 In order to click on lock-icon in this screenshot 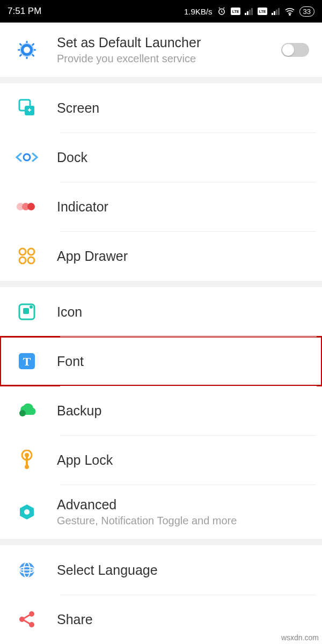, I will do `click(27, 460)`.